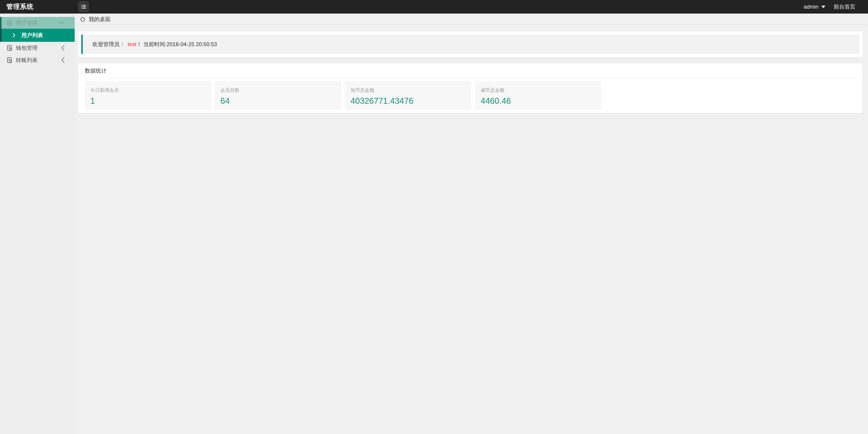 The width and height of the screenshot is (868, 434). I want to click on sidebar-group-transfer-list: 转账列表, so click(37, 60).